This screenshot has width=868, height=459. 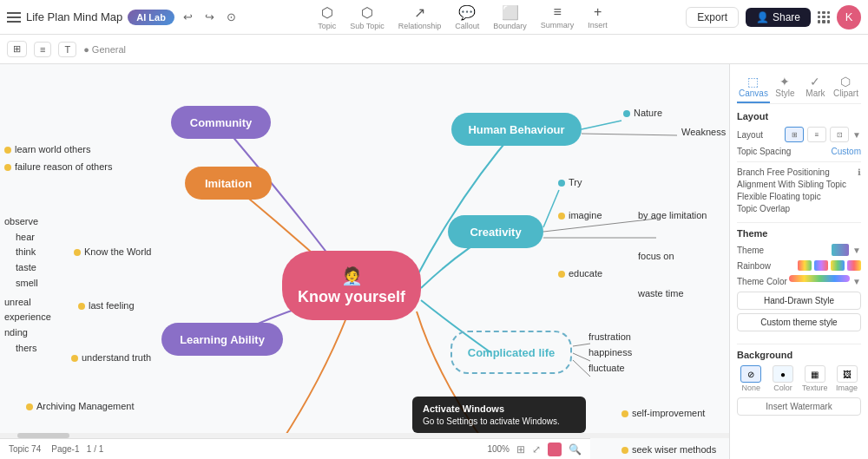 I want to click on node-creativity: Creativity, so click(x=496, y=232).